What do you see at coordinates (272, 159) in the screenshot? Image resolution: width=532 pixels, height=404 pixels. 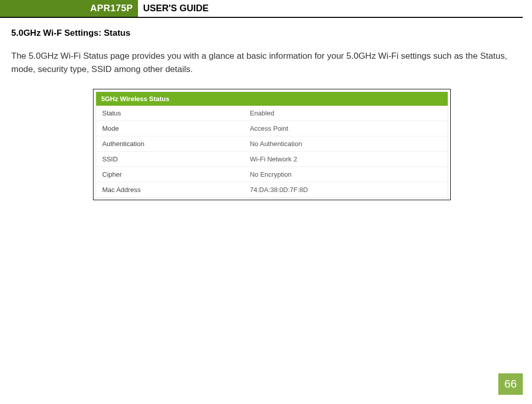 I see `table-row: SSID Wi-Fi Network 2` at bounding box center [272, 159].